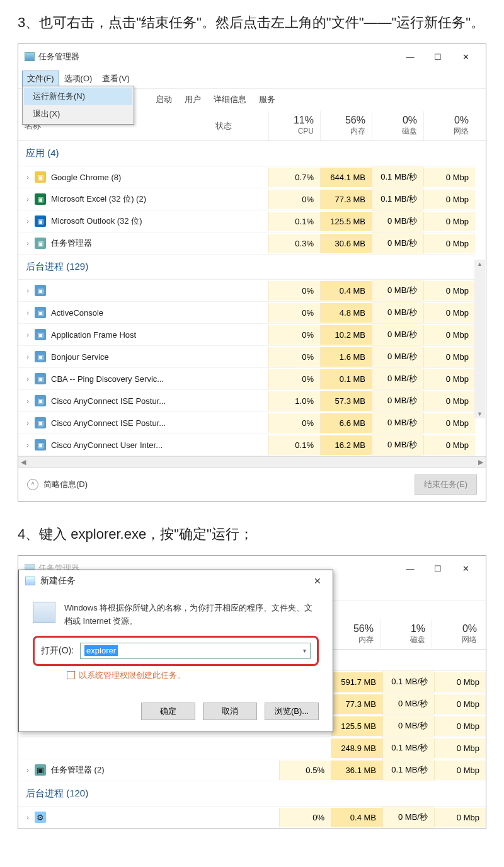 The width and height of the screenshot is (504, 867). Describe the element at coordinates (149, 817) in the screenshot. I see `process-name: ›⚙` at that location.